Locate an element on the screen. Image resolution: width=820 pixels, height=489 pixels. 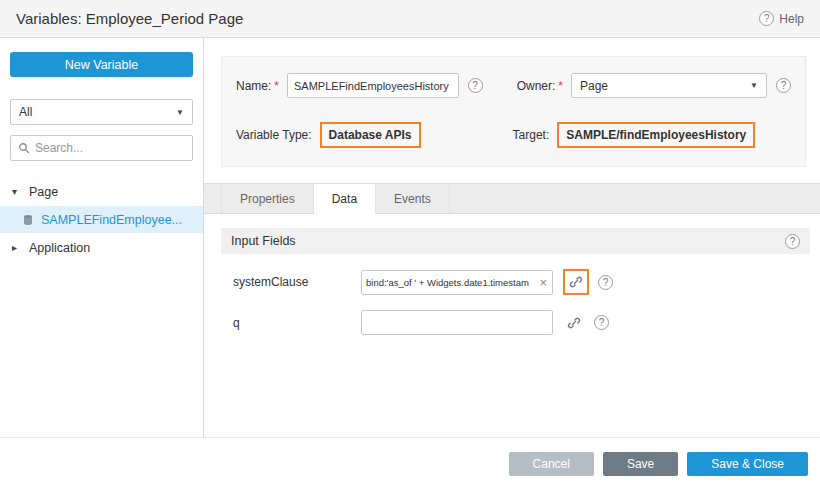
dialog-footer: Cancel Save Save & Close is located at coordinates (410, 463).